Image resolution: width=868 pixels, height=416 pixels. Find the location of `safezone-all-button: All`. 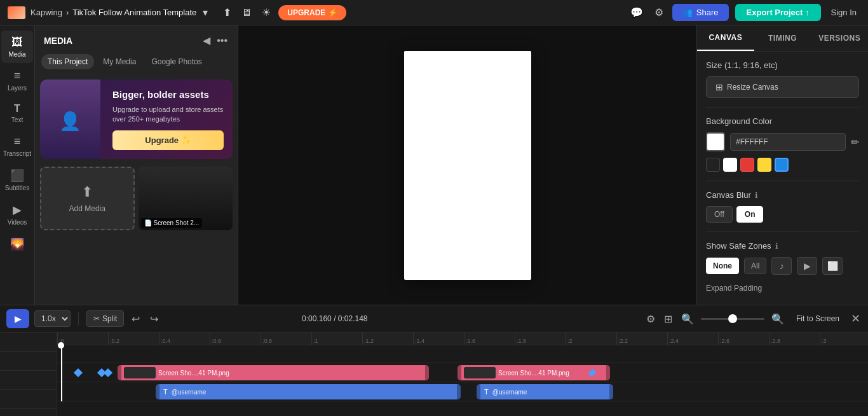

safezone-all-button: All is located at coordinates (755, 266).